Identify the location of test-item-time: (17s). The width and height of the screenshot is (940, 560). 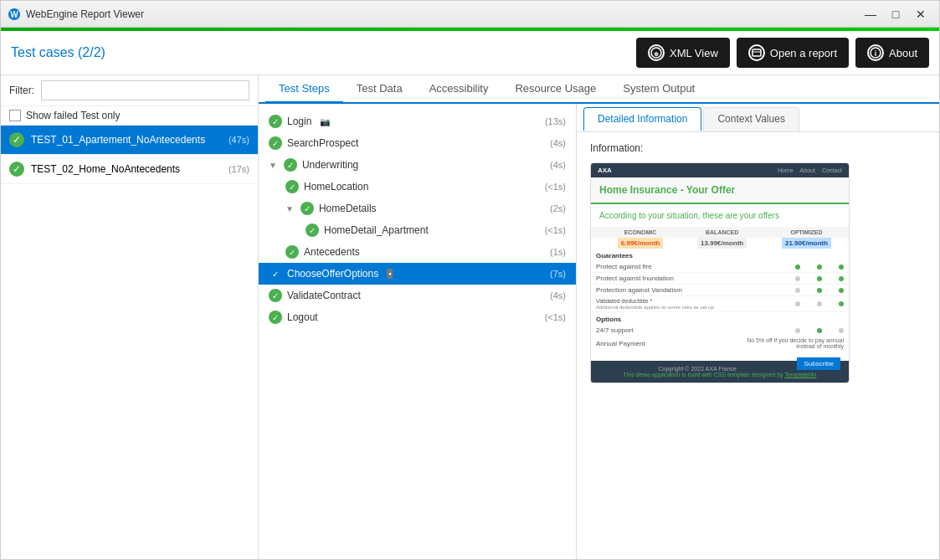
(239, 169).